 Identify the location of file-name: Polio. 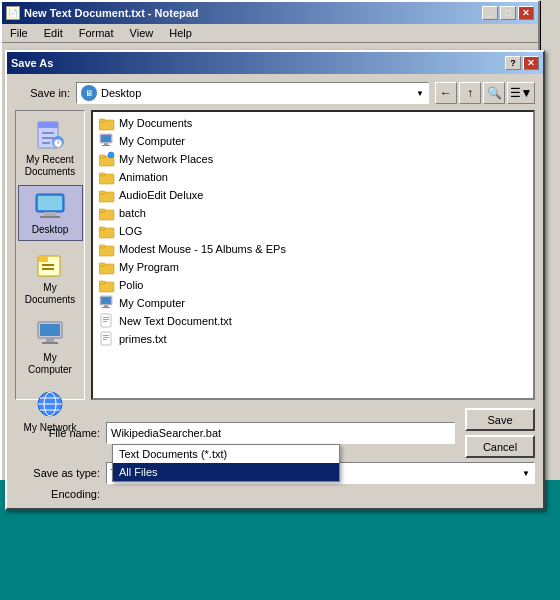
(131, 285).